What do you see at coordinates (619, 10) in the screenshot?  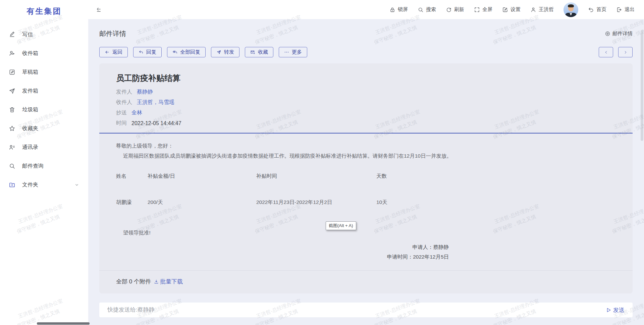 I see `logout-icon` at bounding box center [619, 10].